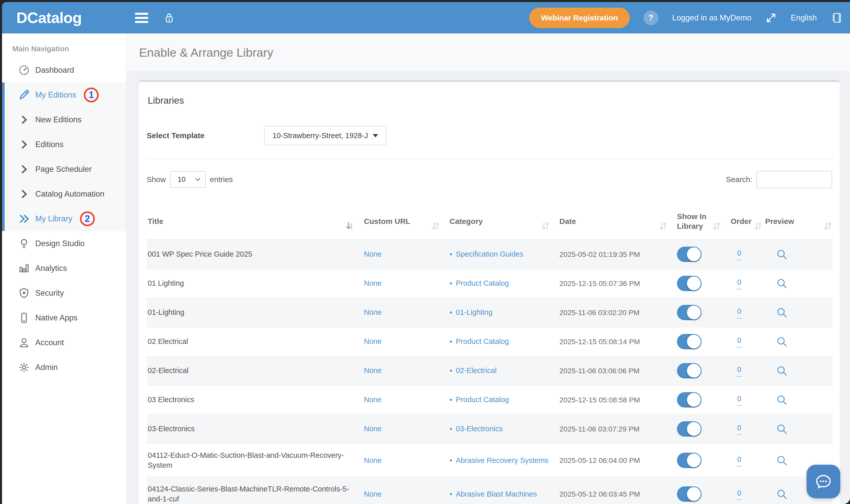  What do you see at coordinates (24, 244) in the screenshot?
I see `bulb-icon` at bounding box center [24, 244].